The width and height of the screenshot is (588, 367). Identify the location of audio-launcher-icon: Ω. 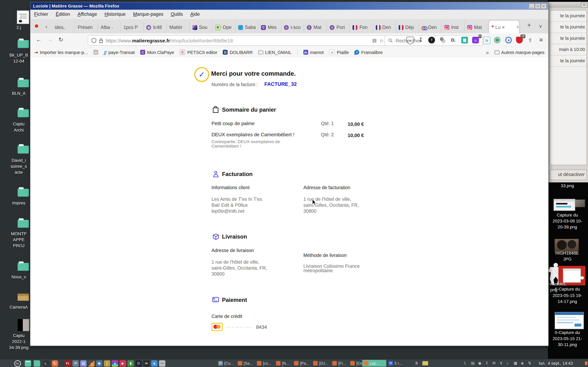
(138, 363).